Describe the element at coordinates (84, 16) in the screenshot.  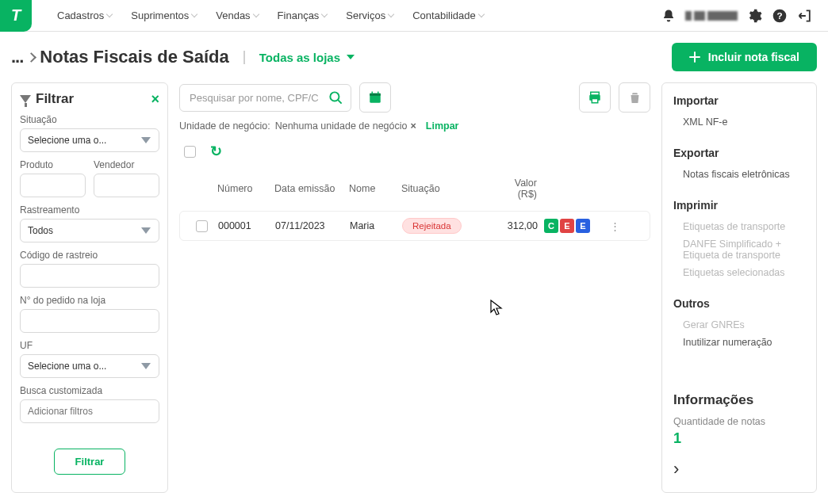
I see `nav-cadastros: Cadastros` at that location.